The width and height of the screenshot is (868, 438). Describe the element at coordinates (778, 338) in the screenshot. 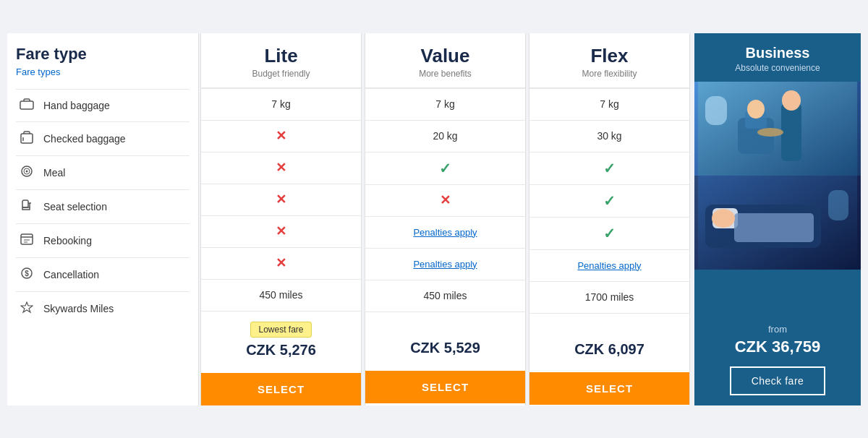

I see `business-price-section: from CZK 36,759 Check fare` at that location.